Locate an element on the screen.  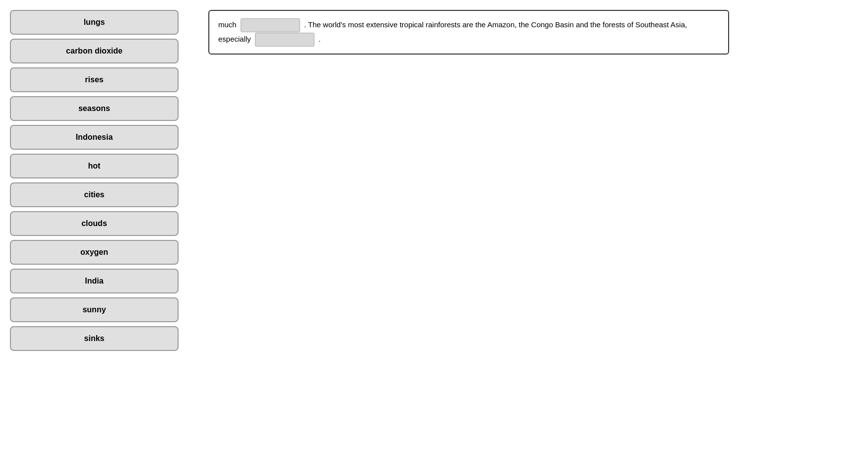
word-button-indonesia: Indonesia is located at coordinates (94, 137).